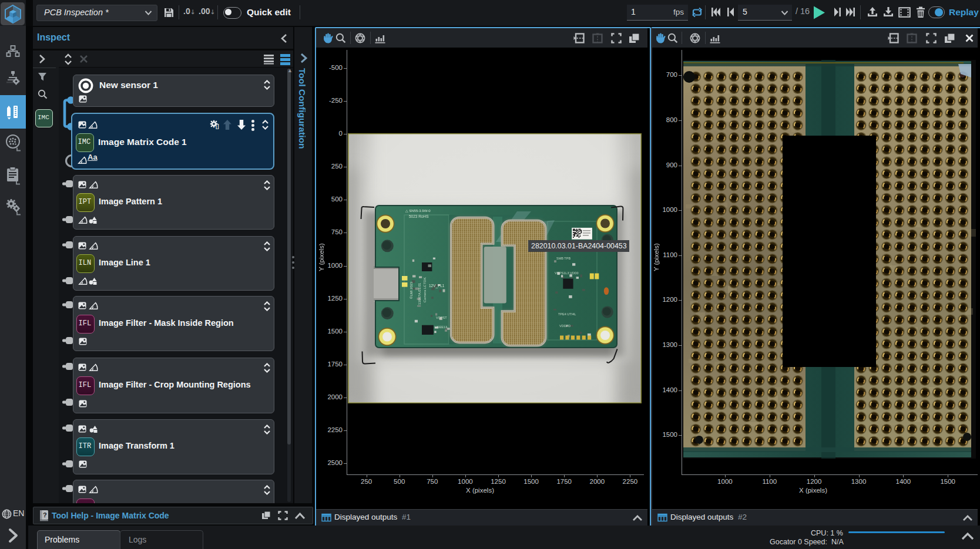  Describe the element at coordinates (566, 273) in the screenshot. I see `svg-text: VGPS1L3 VDD0` at that location.